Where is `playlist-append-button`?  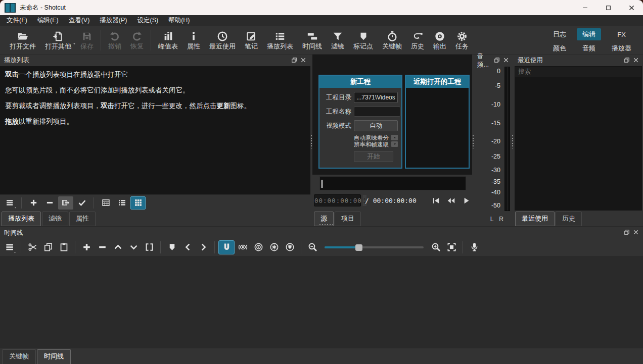
playlist-append-button is located at coordinates (33, 203).